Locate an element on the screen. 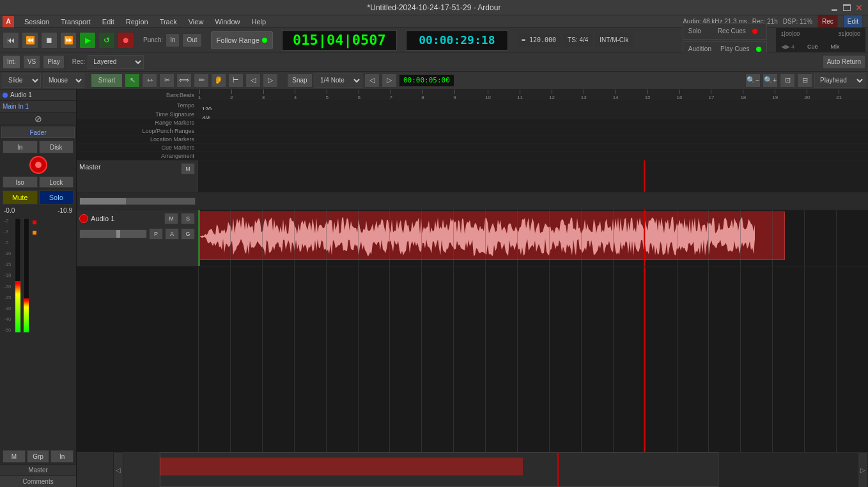  master-m-btn: M is located at coordinates (188, 169).